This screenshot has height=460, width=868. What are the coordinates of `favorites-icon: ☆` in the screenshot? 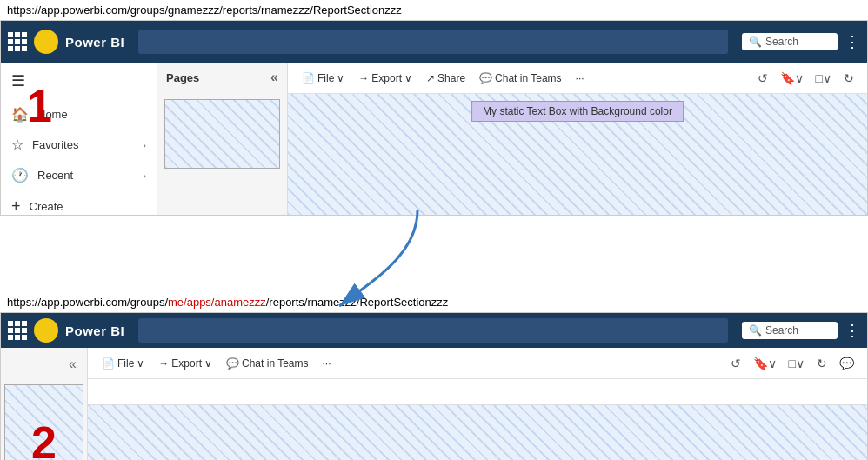 It's located at (17, 144).